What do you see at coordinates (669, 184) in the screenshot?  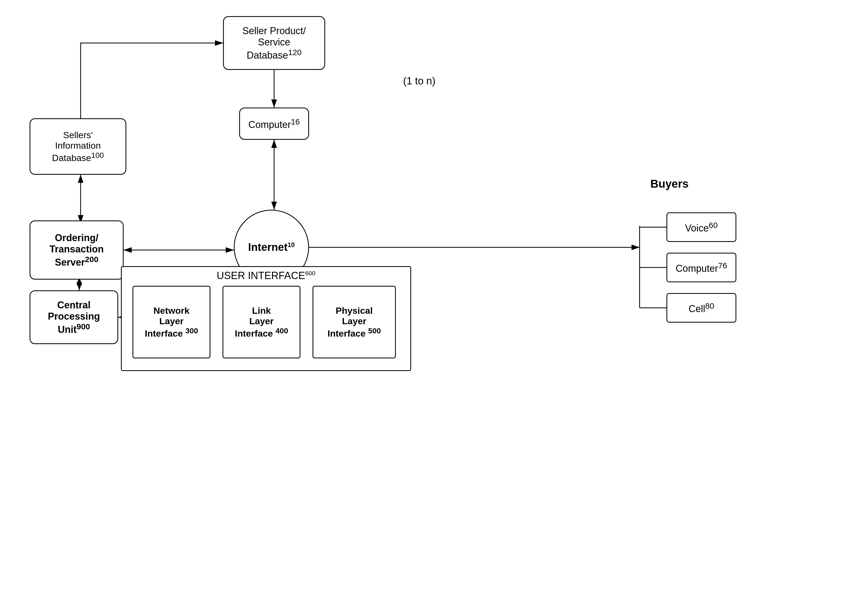 I see `buyers-label: Buyers` at bounding box center [669, 184].